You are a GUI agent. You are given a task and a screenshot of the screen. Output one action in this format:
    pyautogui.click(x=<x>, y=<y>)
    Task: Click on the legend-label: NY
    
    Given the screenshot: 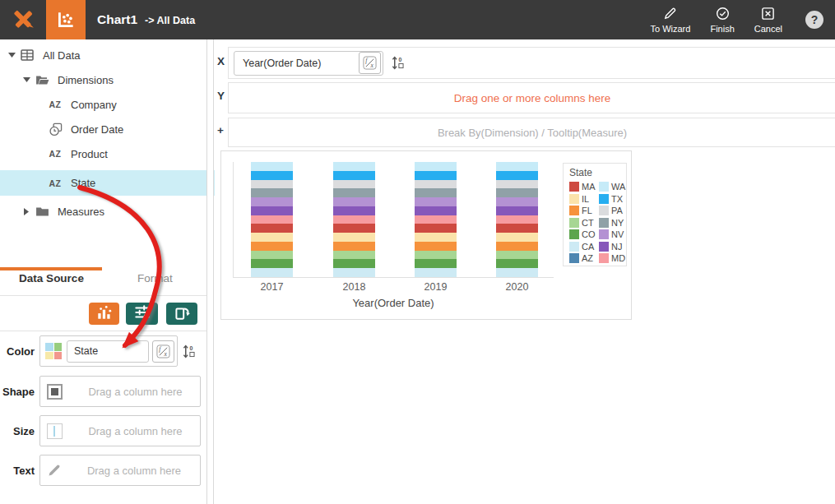 What is the action you would take?
    pyautogui.click(x=617, y=223)
    